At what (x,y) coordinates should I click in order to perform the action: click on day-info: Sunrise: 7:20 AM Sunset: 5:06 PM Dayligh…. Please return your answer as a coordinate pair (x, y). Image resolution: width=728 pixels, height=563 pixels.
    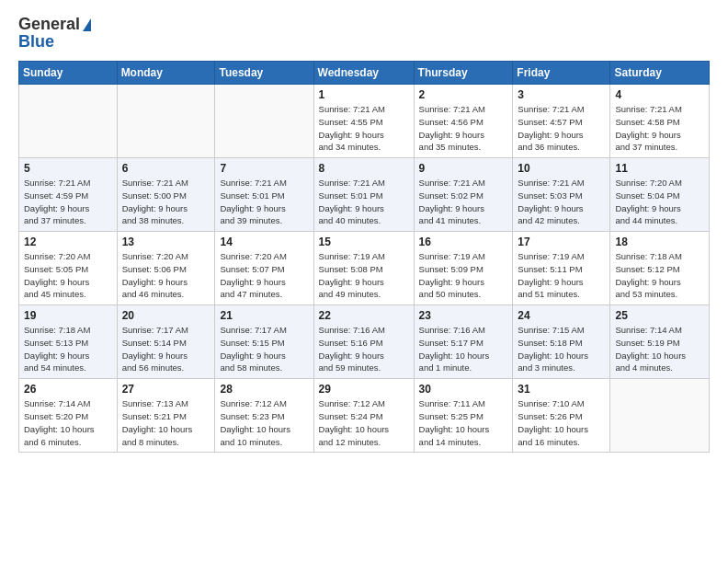
    Looking at the image, I should click on (166, 276).